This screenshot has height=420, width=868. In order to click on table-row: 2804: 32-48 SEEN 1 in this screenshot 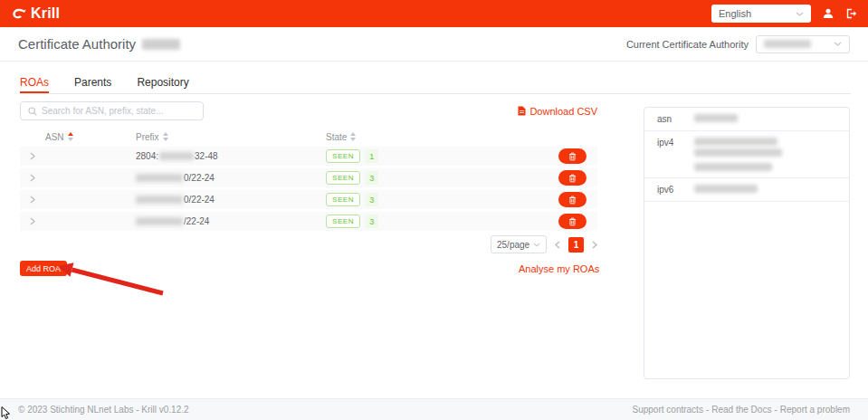, I will do `click(309, 156)`.